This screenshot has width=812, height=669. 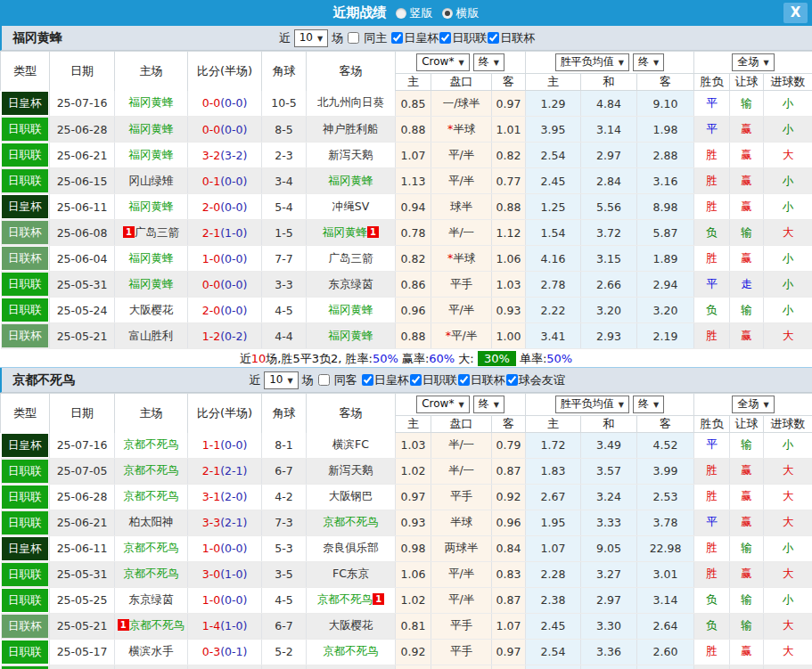 I want to click on match-row: 日职联25-05-31福冈黄蜂0-0(0-0)3-3东京绿茵0.86平手1.03…, so click(x=406, y=285).